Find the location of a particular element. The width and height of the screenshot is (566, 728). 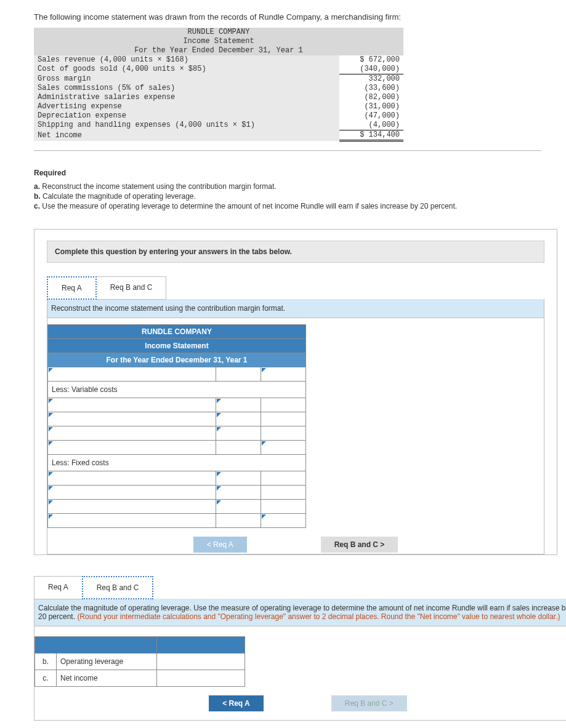

stmt-row-amount: $ 134,400 is located at coordinates (371, 135).